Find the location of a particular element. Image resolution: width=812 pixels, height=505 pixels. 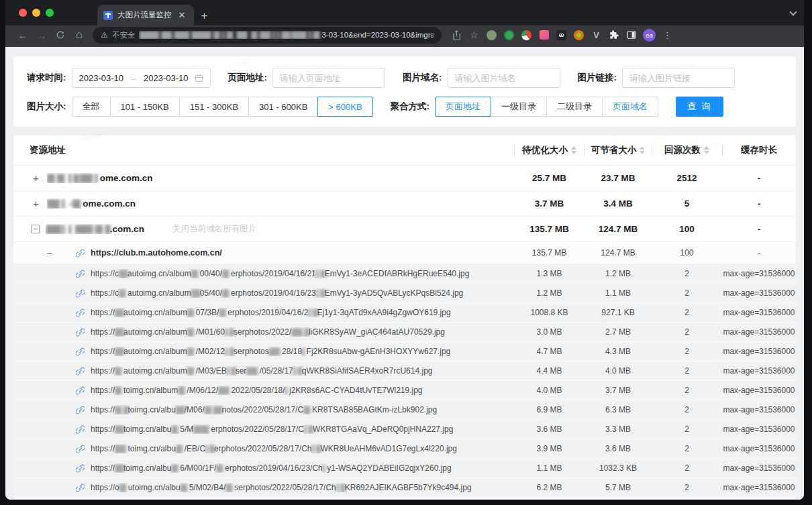

resource-url-text: https://██toimg.cn/albu█▌6/M00/1F/█▌erph… is located at coordinates (271, 468).